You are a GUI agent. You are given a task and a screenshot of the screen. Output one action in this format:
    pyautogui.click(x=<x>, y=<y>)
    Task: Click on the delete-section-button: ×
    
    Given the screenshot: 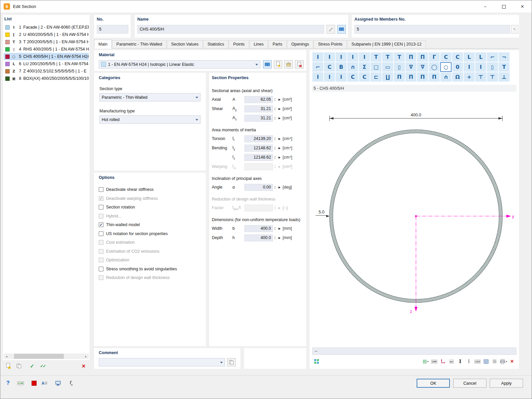 What is the action you would take?
    pyautogui.click(x=84, y=366)
    